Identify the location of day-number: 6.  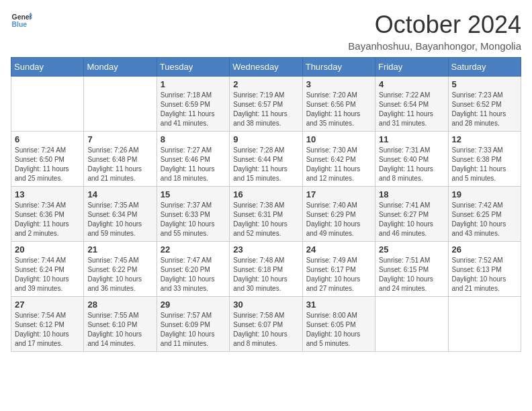
(47, 140).